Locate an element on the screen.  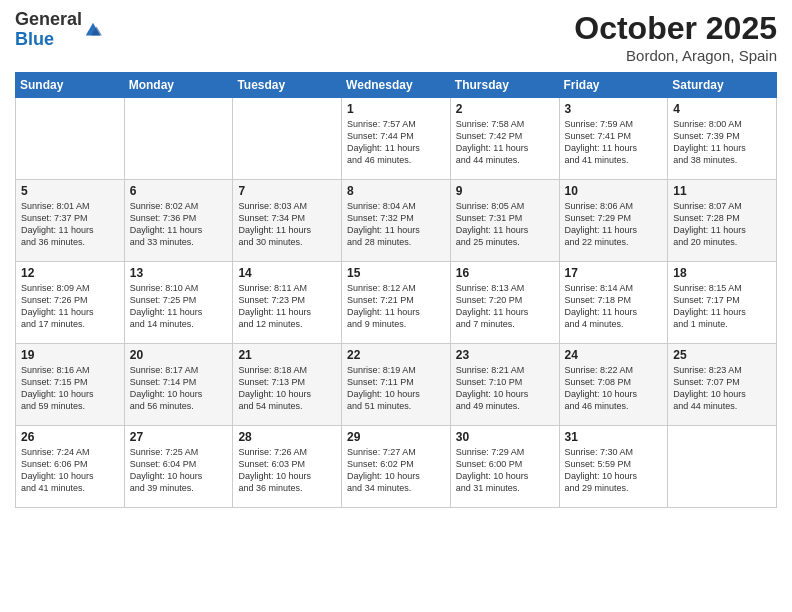
day-info: Sunrise: 8:12 AMSunset: 7:21 PMDaylight:… is located at coordinates (396, 306).